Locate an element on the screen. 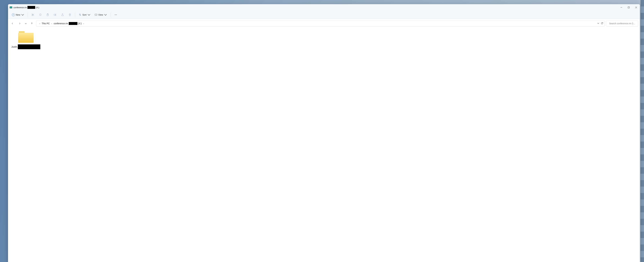  view-label: View is located at coordinates (100, 15).